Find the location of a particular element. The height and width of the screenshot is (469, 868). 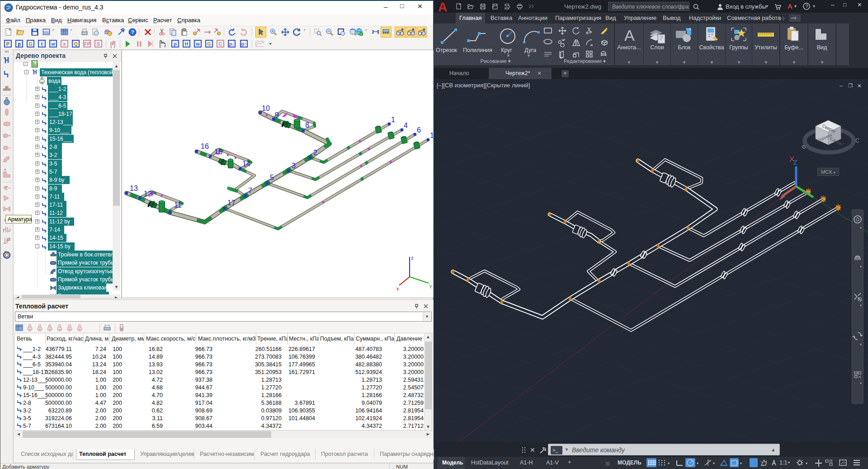

svg-text: 5 is located at coordinates (272, 177).